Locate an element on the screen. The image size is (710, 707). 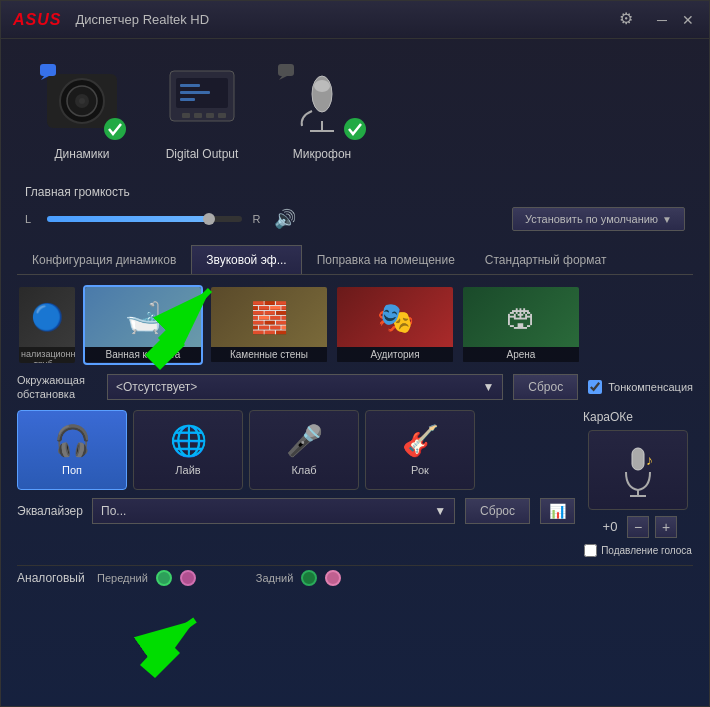
env-thumb-stone: 🧱 Каменные стены is located at coordinates (269, 325).